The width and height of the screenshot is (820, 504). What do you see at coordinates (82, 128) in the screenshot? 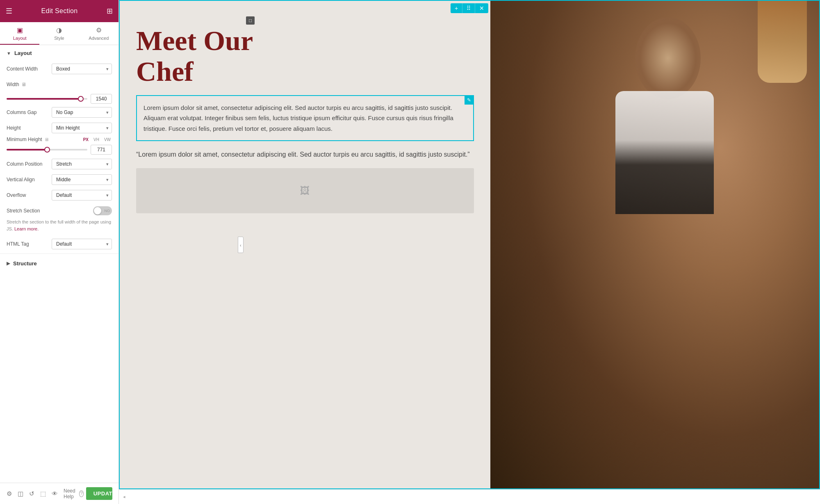
I see `height-select-wrap: Default Min Height Fit To Screen` at bounding box center [82, 128].